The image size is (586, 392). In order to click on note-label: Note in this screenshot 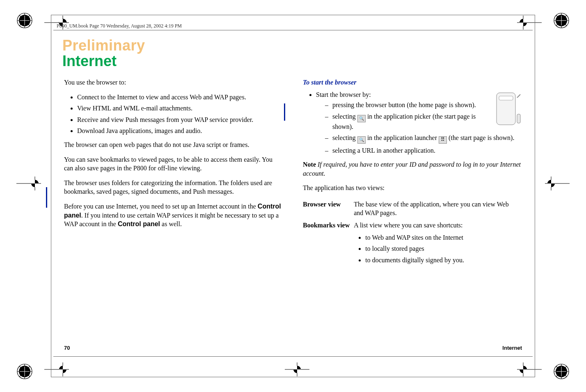, I will do `click(310, 164)`.